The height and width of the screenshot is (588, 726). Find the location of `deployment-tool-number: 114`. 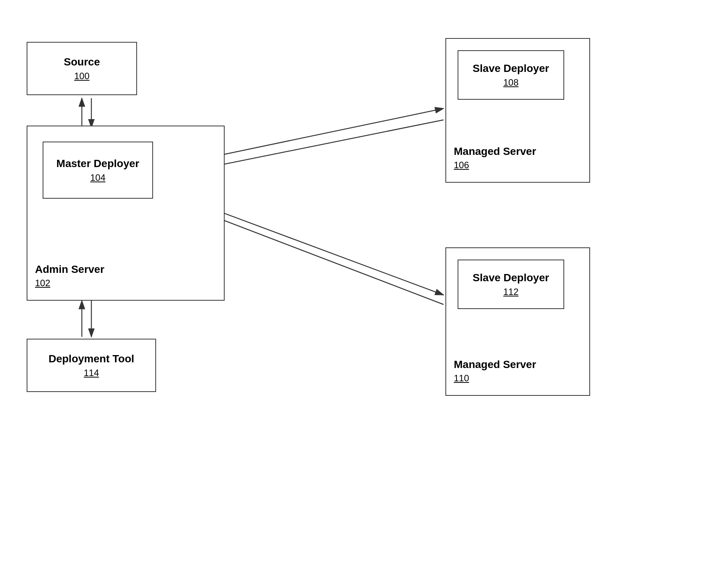

deployment-tool-number: 114 is located at coordinates (91, 373).